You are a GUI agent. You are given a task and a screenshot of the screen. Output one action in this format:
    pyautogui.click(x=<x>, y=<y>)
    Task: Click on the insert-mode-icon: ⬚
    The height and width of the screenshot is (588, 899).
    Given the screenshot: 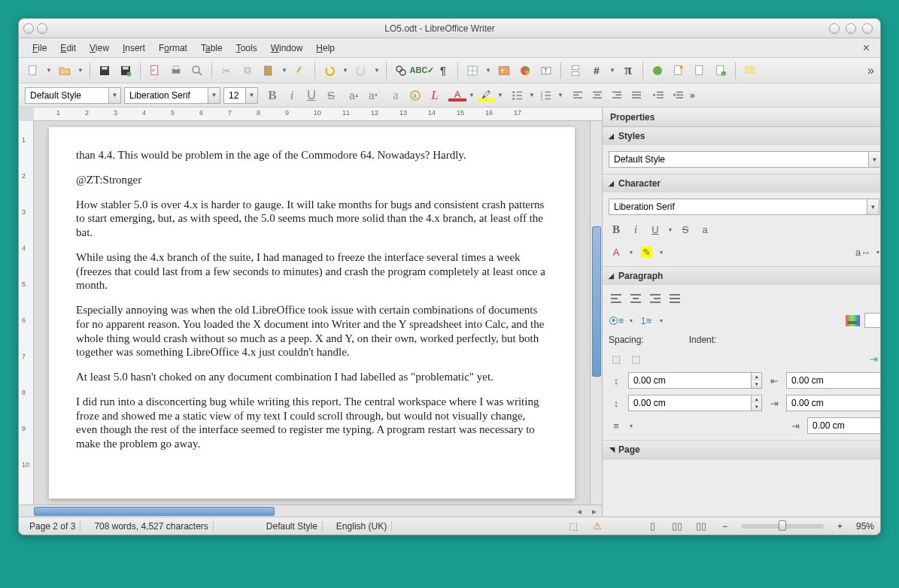 What is the action you would take?
    pyautogui.click(x=573, y=526)
    